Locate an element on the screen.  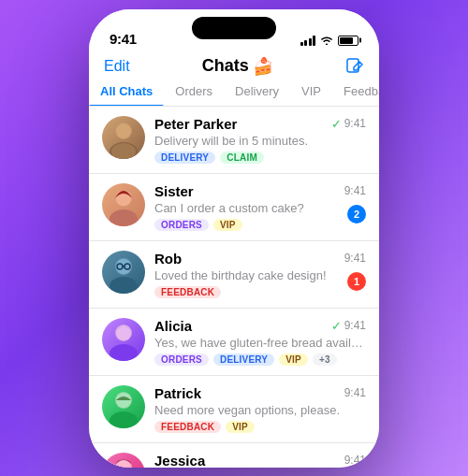
chat-content: Rob 9:41 Loved the birthday cake design!… is located at coordinates (260, 275).